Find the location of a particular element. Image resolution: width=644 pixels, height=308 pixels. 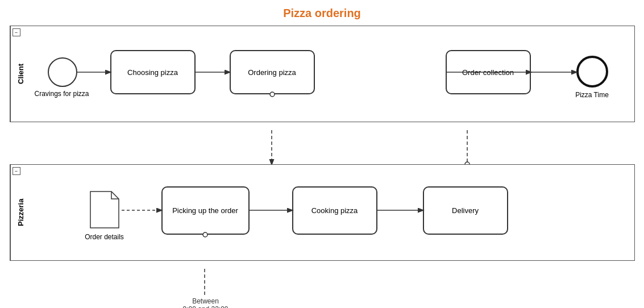

connector-svg is located at coordinates (322, 147).